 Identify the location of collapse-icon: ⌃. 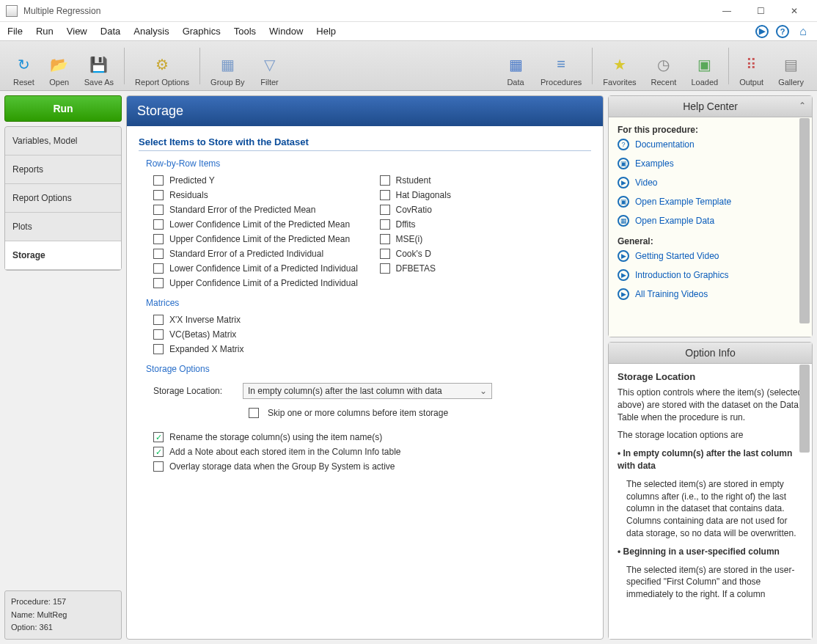
(802, 106).